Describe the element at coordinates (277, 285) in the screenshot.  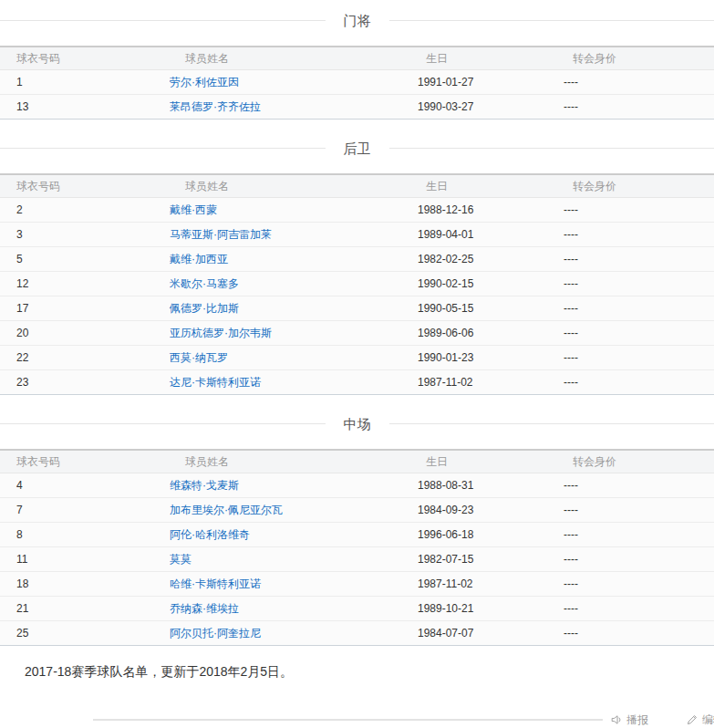
I see `player-name-cell: 米歇尔·马塞多` at that location.